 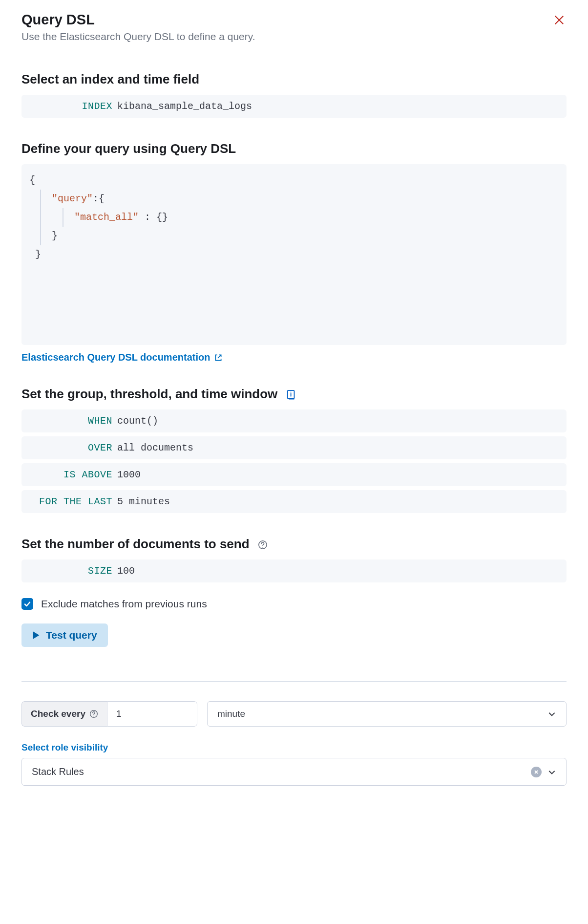 What do you see at coordinates (71, 107) in the screenshot?
I see `index-key: INDEX` at bounding box center [71, 107].